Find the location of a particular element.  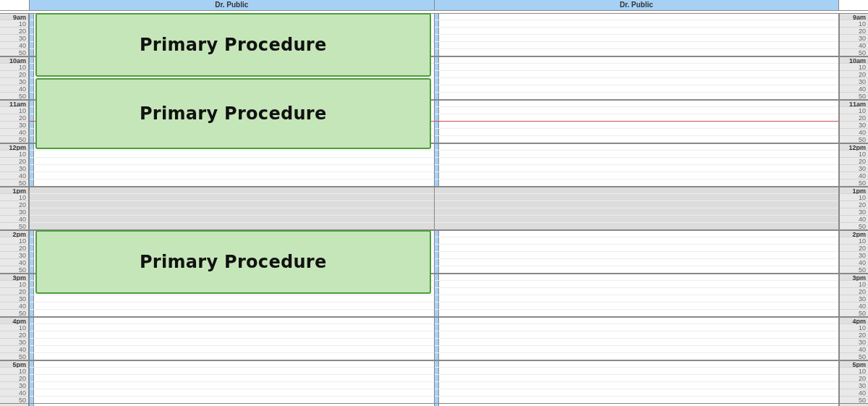

minute-tick: 20 is located at coordinates (14, 292).